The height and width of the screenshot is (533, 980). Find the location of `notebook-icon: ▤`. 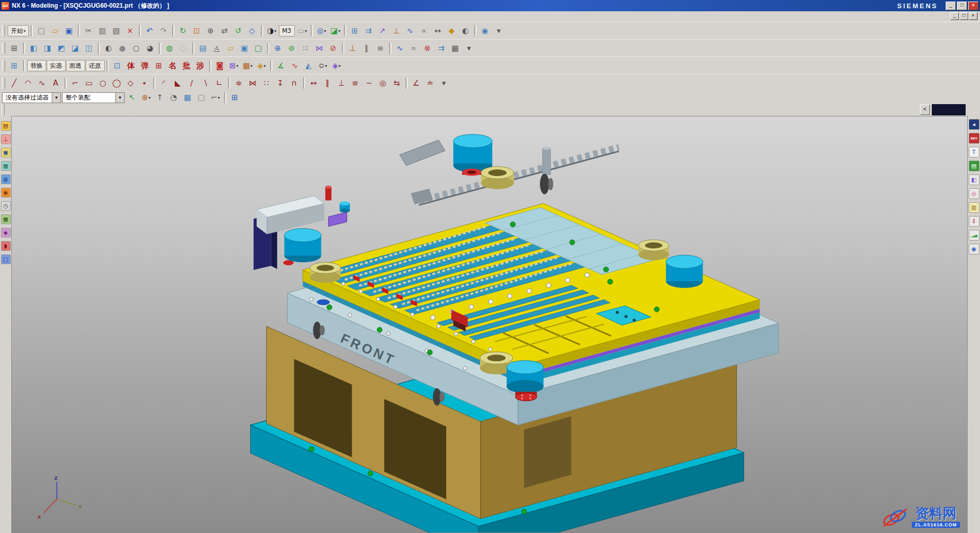

notebook-icon: ▤ is located at coordinates (974, 166).